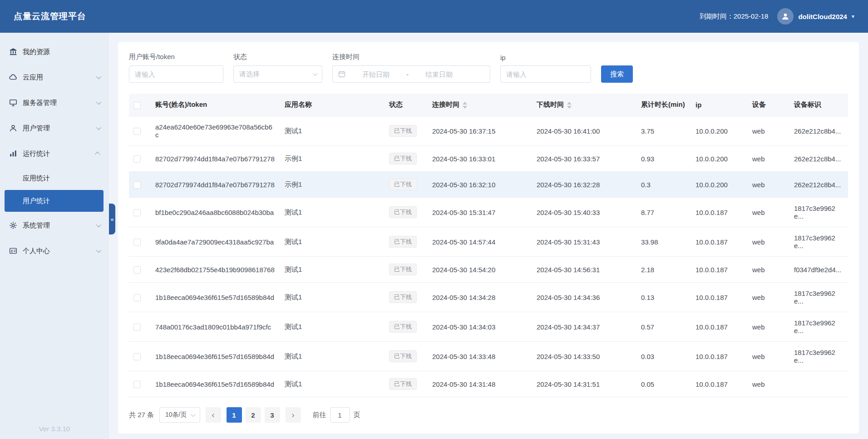  Describe the element at coordinates (176, 415) in the screenshot. I see `page-size-value: 10条/页` at that location.